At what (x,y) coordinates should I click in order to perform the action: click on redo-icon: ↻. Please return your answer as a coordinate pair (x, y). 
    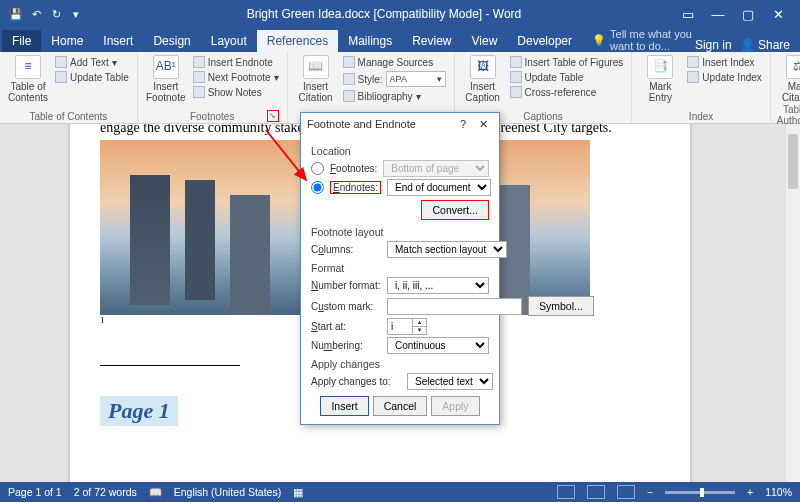
    Looking at the image, I should click on (56, 14).